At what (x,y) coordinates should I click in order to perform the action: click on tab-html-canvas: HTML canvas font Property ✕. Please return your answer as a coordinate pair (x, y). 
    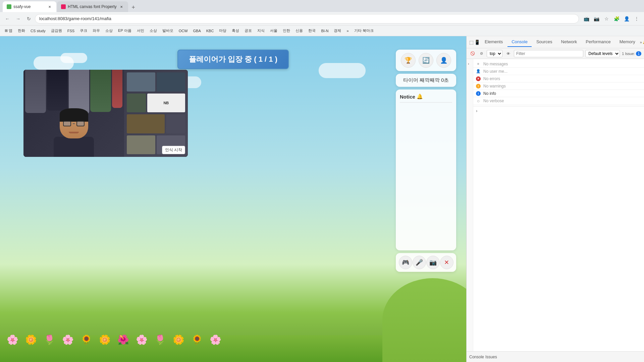
    Looking at the image, I should click on (93, 7).